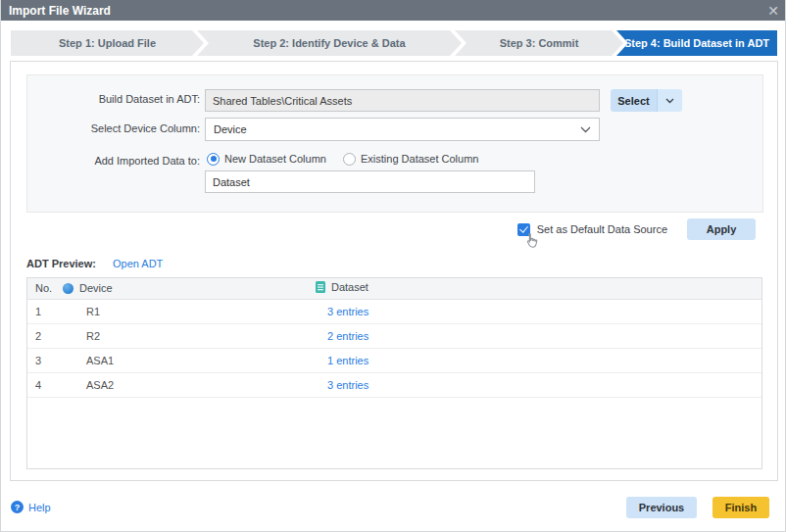 The width and height of the screenshot is (786, 532). Describe the element at coordinates (348, 336) in the screenshot. I see `dataset-entries-link: 2 entries` at that location.